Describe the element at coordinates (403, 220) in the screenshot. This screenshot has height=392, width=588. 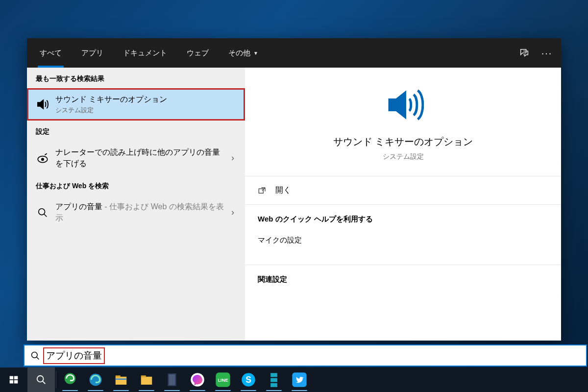
I see `quick-help-header: Web のクイック ヘルプを利用する` at that location.